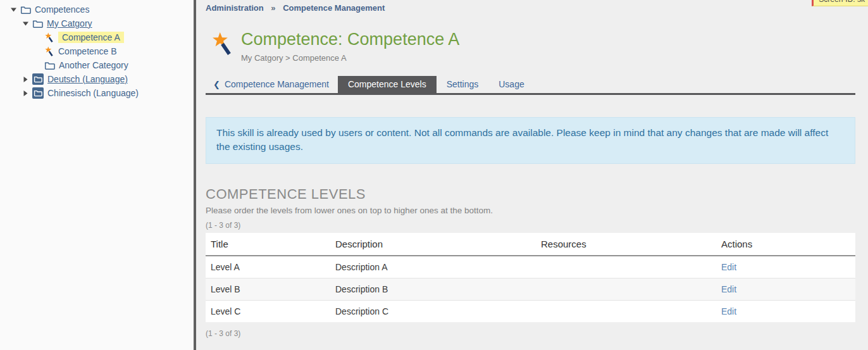 This screenshot has width=868, height=350. What do you see at coordinates (97, 9) in the screenshot?
I see `tree-item-competences: Competences` at bounding box center [97, 9].